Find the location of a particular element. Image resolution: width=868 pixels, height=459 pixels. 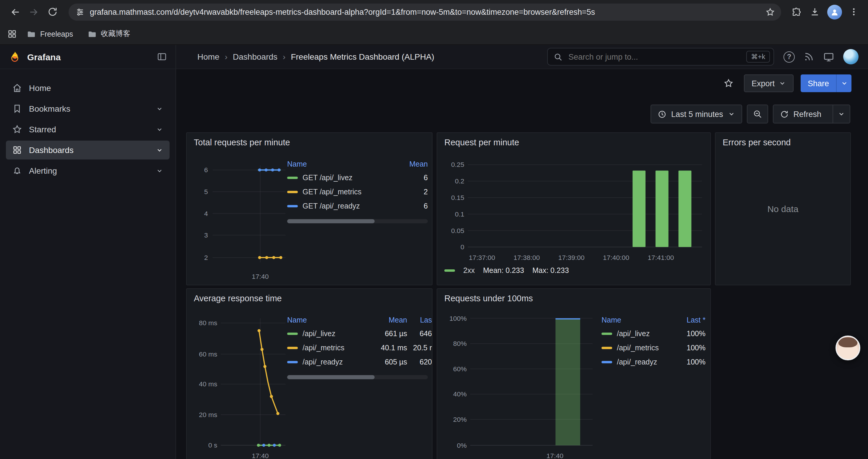

legend-row: /api/_metrics 40.1 ms 20.5 r is located at coordinates (360, 348).